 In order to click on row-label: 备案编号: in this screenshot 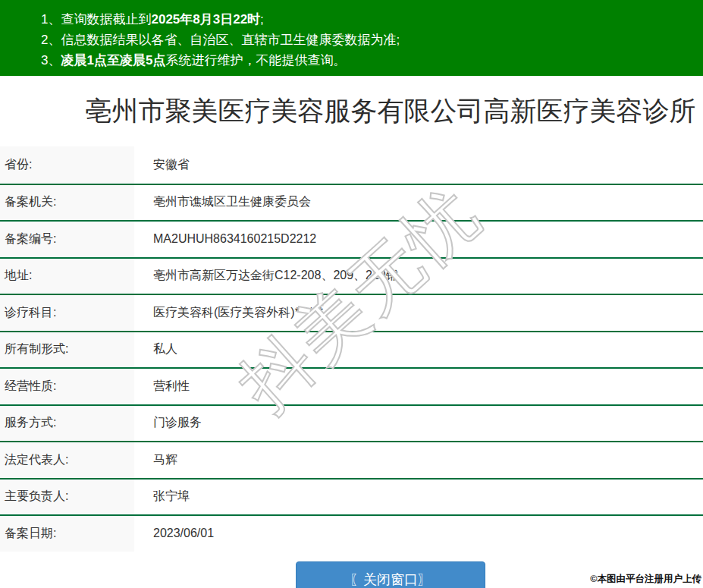, I will do `click(67, 240)`.